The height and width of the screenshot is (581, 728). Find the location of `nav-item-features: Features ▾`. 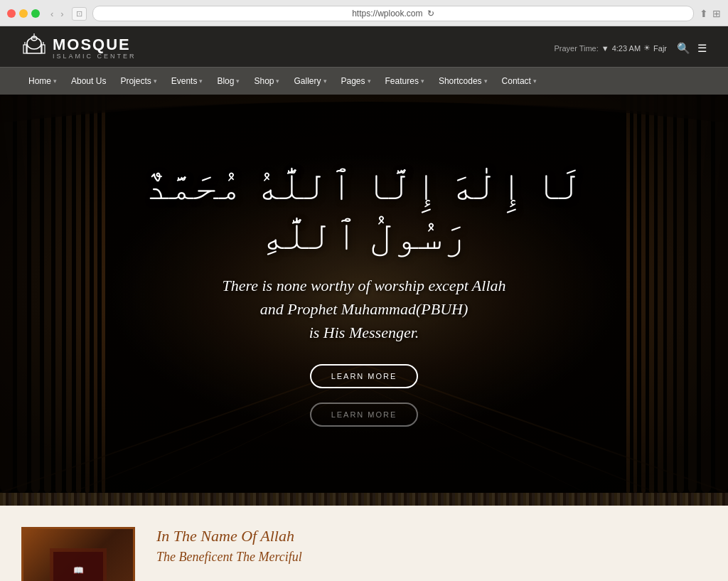

nav-item-features: Features ▾ is located at coordinates (405, 81).